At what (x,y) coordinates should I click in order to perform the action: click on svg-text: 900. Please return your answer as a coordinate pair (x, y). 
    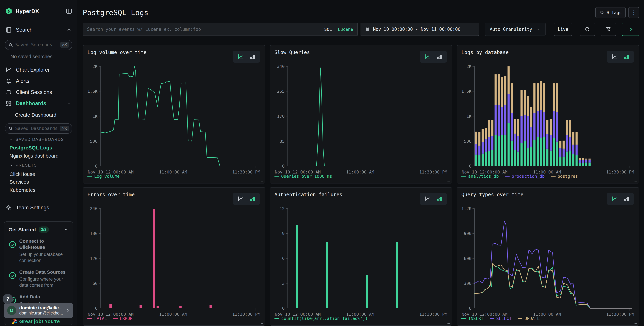
    Looking at the image, I should click on (468, 233).